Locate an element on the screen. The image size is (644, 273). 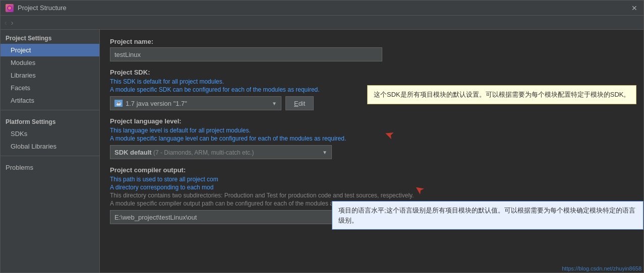
compiler-info-line2: A directory corresponding to each mod is located at coordinates (372, 187).